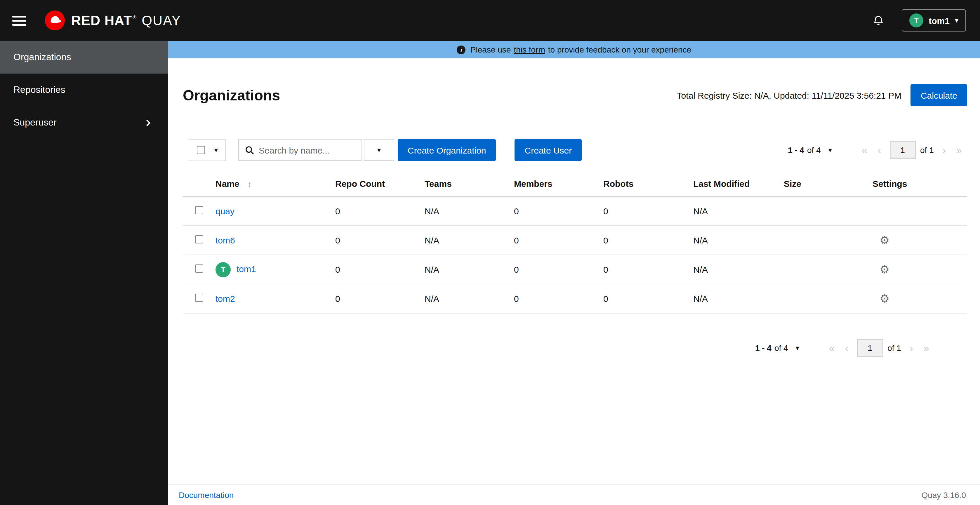 Image resolution: width=980 pixels, height=505 pixels. Describe the element at coordinates (918, 185) in the screenshot. I see `column-header-settings: Settings` at that location.